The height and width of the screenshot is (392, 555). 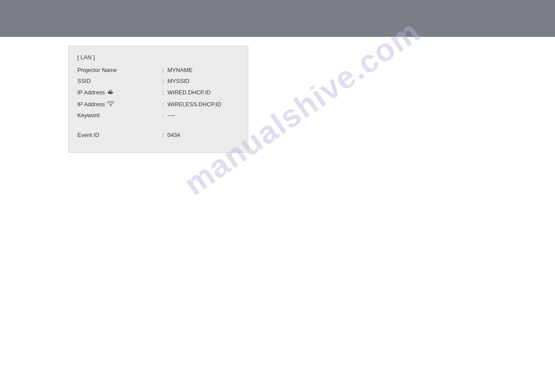 I want to click on ip-address-wireless-label: IP Address, so click(x=118, y=104).